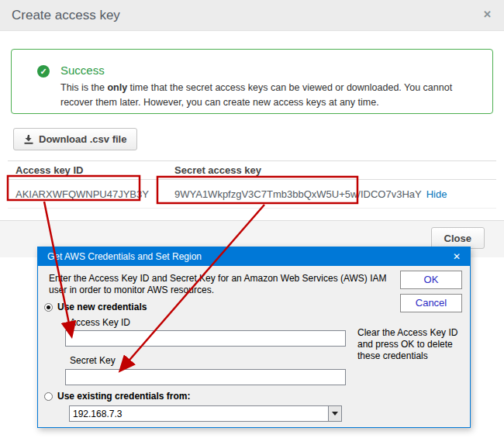 This screenshot has width=504, height=445. Describe the element at coordinates (198, 414) in the screenshot. I see `combobox-selected-value: 192.168.7.3` at that location.